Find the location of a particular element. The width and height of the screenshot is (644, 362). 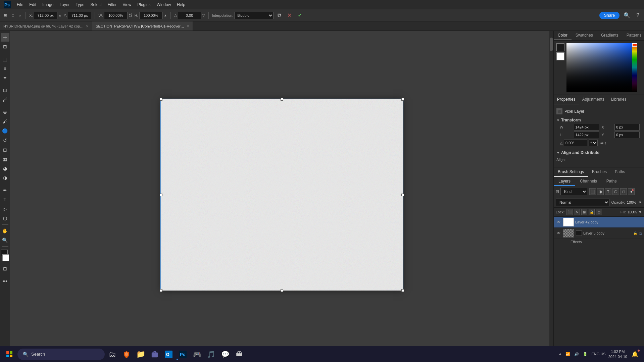

handle-bl is located at coordinates (161, 291).